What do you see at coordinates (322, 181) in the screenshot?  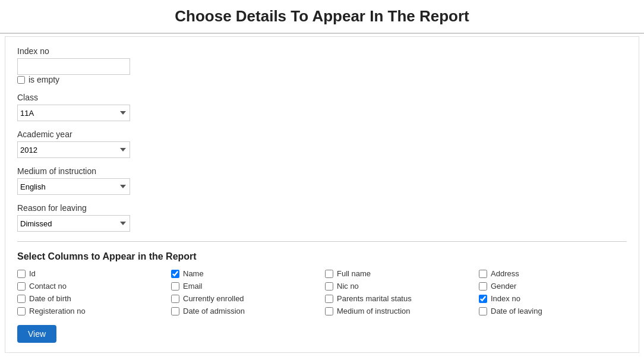 I see `medium-group: Medium of instruction English Sinhala Ta…` at bounding box center [322, 181].